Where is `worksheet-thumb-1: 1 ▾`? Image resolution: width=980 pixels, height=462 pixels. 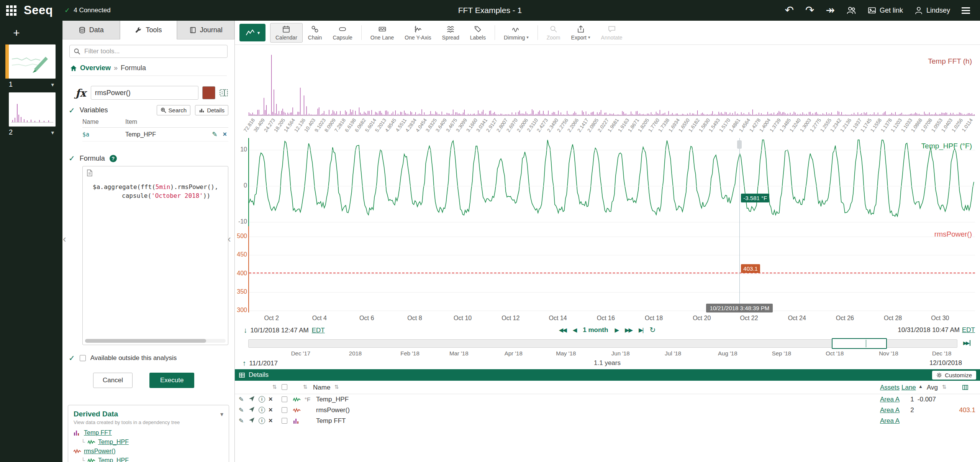
worksheet-thumb-1: 1 ▾ is located at coordinates (32, 67).